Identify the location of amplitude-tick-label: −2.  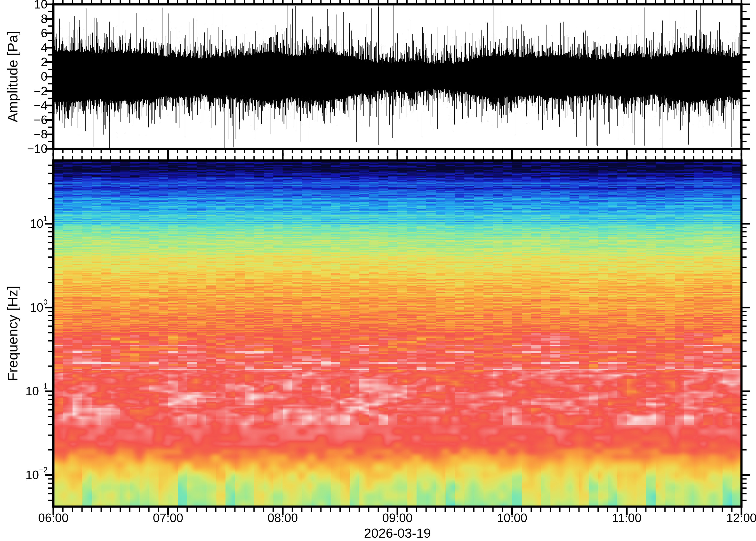
(24, 91).